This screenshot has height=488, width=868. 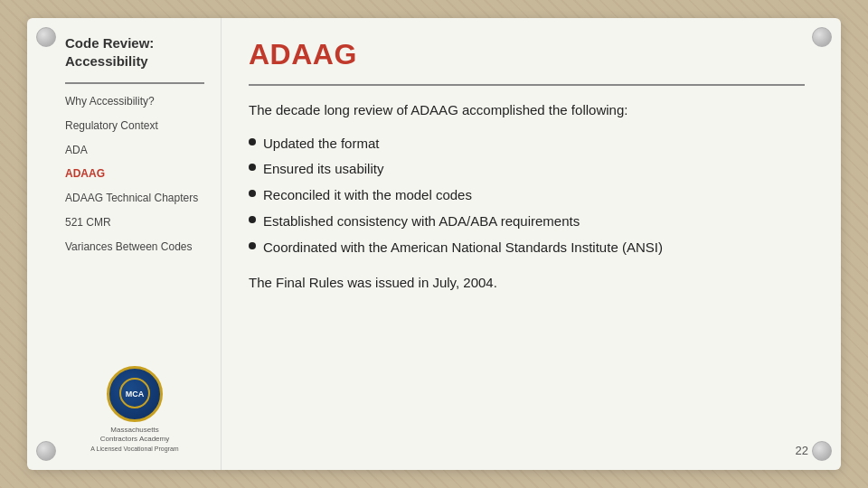 I want to click on bullet-item-2: Ensured its usability, so click(x=526, y=169).